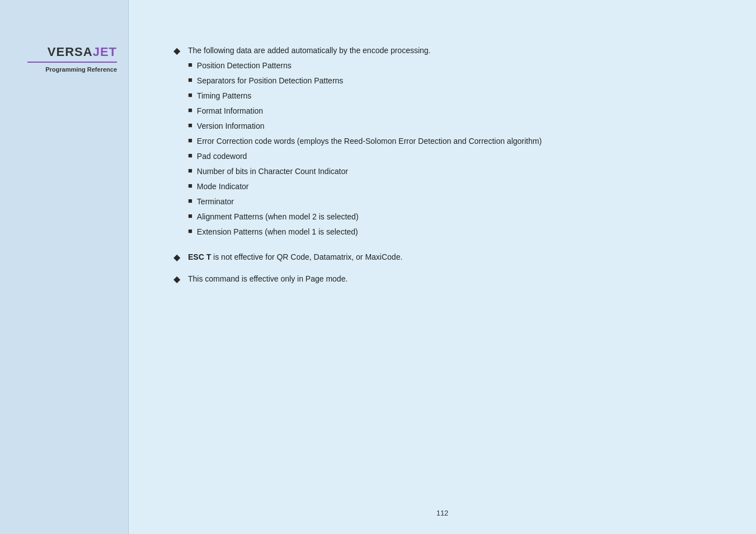  Describe the element at coordinates (230, 111) in the screenshot. I see `sub-item-text: Format Information` at that location.